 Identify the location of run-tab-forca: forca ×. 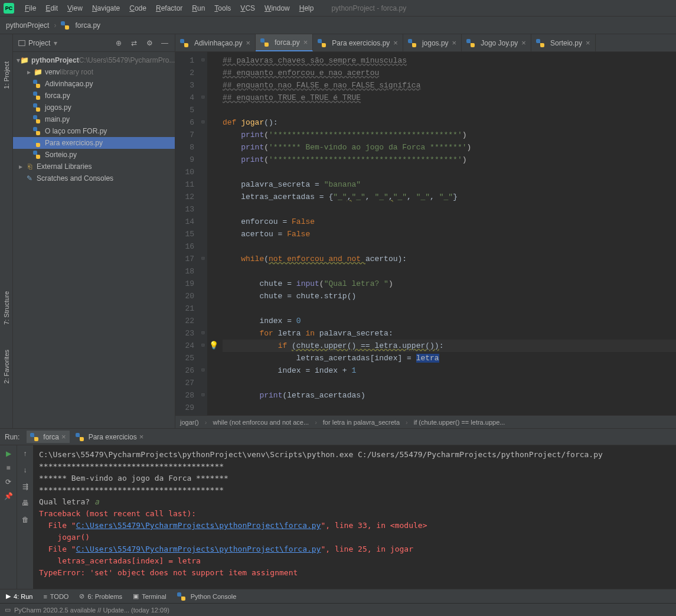
(48, 437).